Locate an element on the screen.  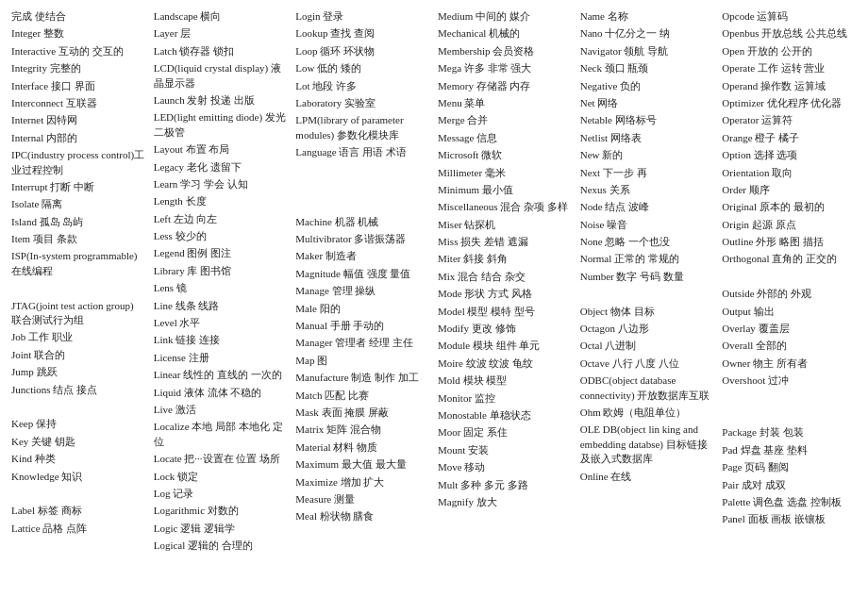
list-item: Machine 机器 机械 is located at coordinates (362, 223).